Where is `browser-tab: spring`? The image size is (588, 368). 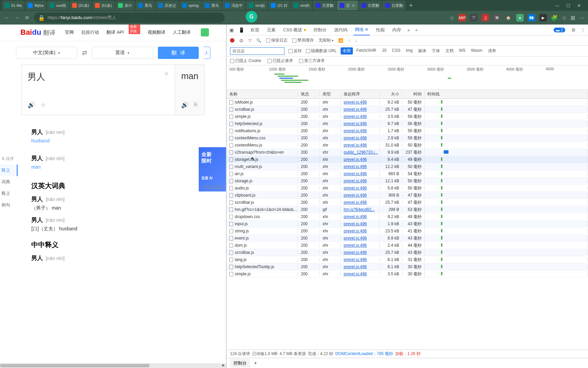 browser-tab: spring is located at coordinates (191, 5).